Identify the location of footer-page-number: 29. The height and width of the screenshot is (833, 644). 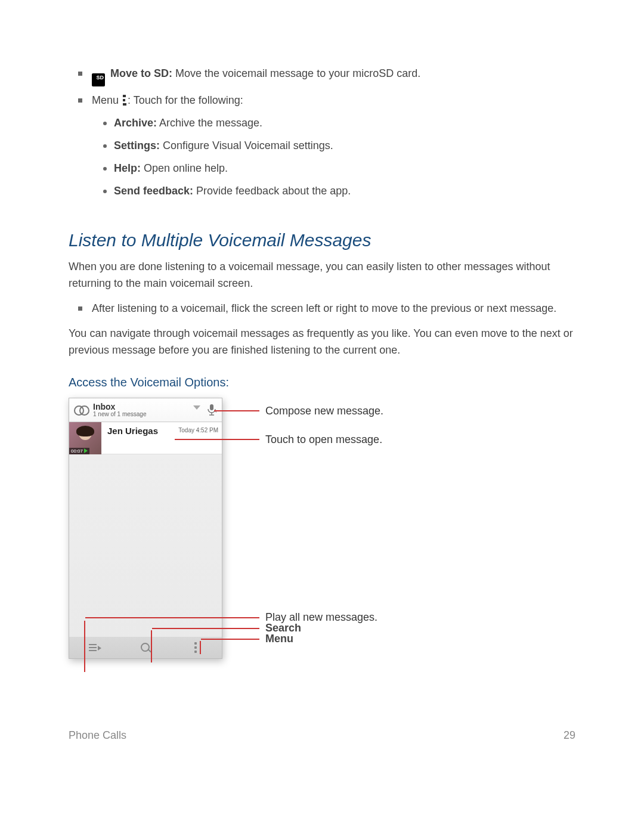
(569, 736).